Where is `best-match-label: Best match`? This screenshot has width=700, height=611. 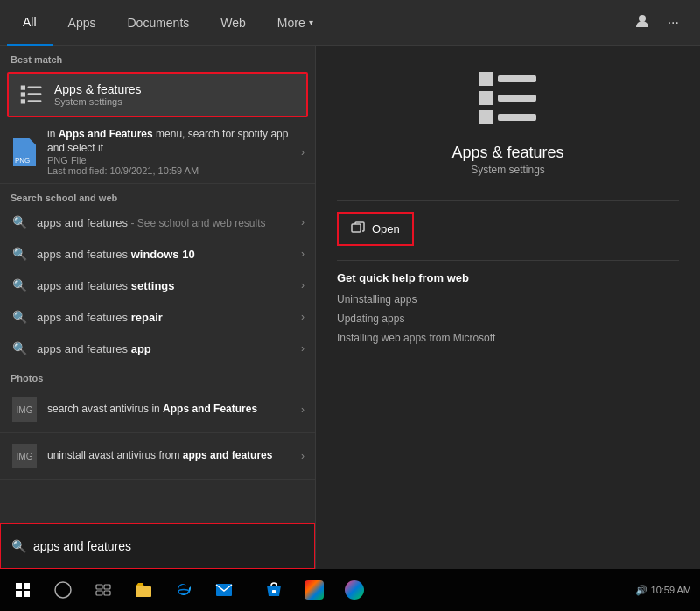
best-match-label: Best match is located at coordinates (158, 57).